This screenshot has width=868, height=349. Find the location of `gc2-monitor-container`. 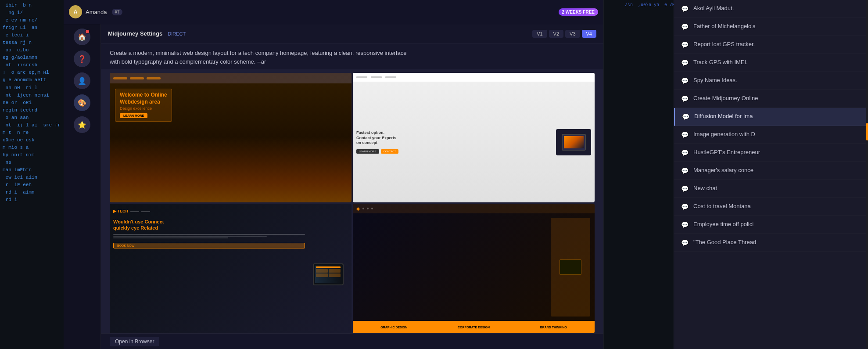

gc2-monitor-container is located at coordinates (574, 142).